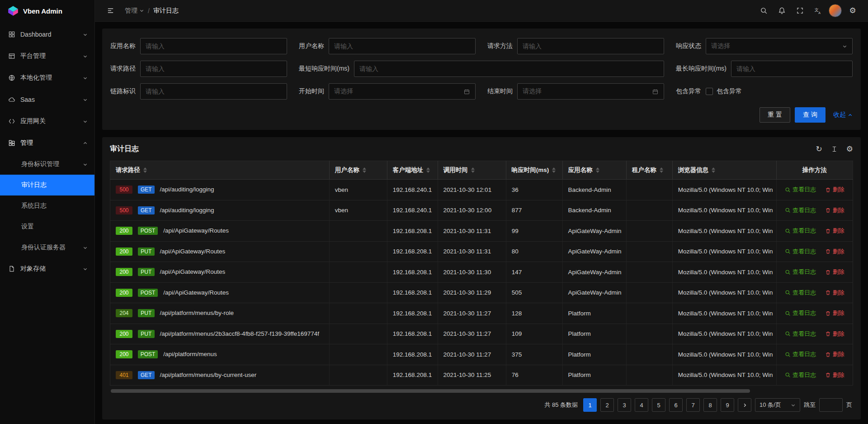  What do you see at coordinates (782, 11) in the screenshot?
I see `notifications-button` at bounding box center [782, 11].